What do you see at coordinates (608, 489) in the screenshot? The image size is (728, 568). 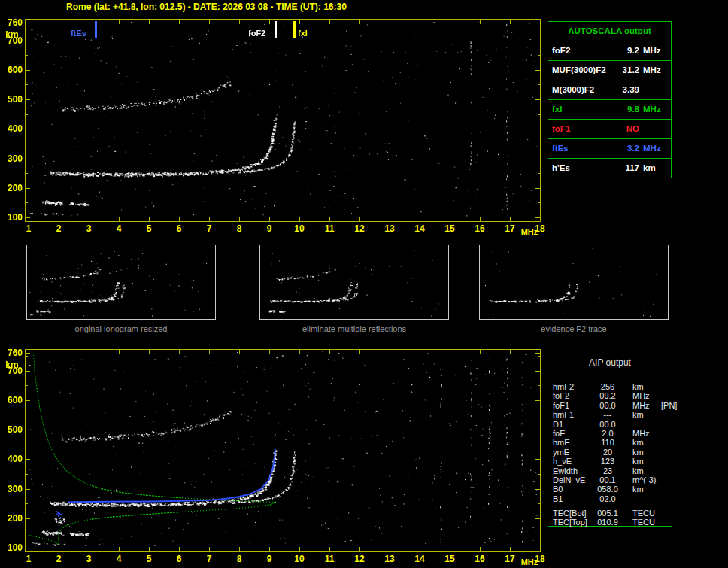 I see `aip-param-value: 058.0` at bounding box center [608, 489].